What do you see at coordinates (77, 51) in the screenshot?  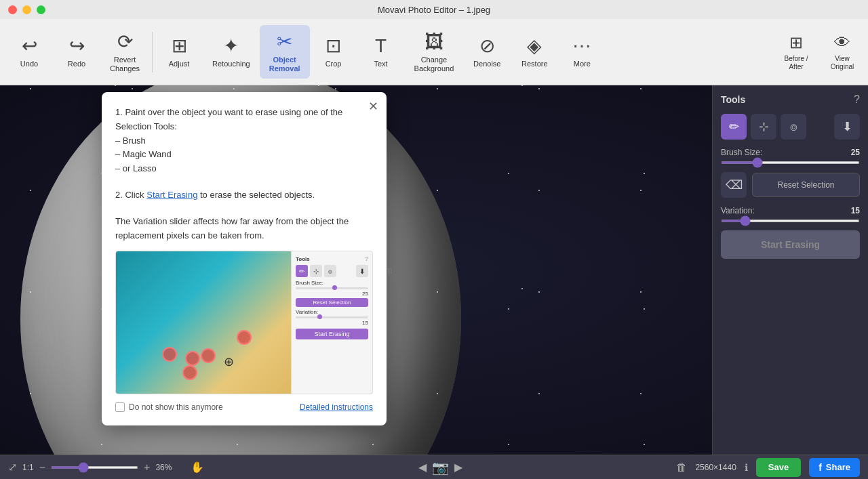 I see `redo-button: ↪ Redo` at bounding box center [77, 51].